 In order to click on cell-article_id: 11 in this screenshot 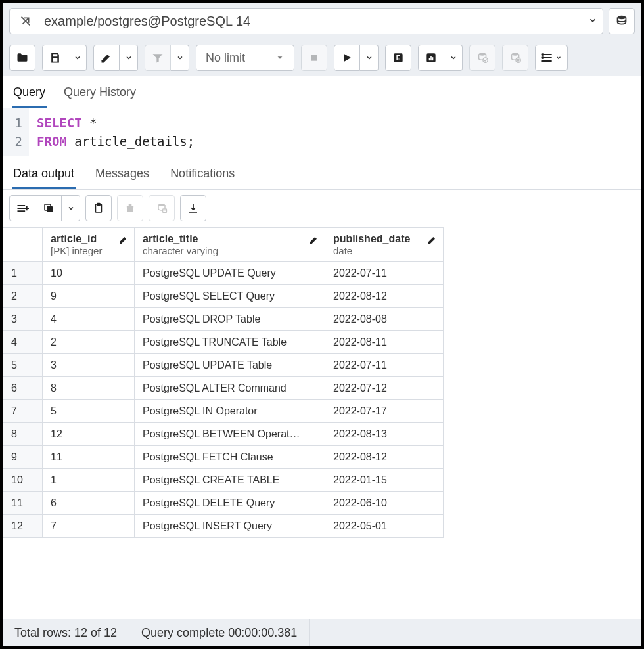, I will do `click(89, 457)`.